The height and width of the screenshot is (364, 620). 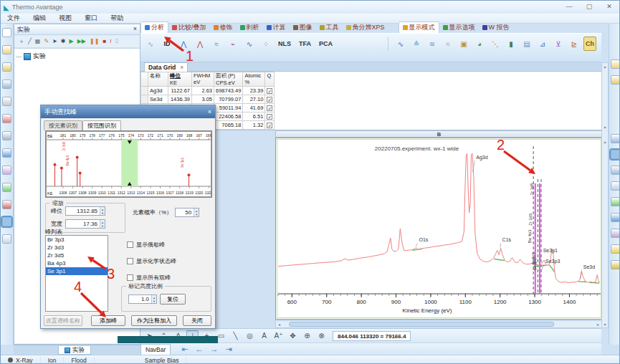 I want to click on menu-item-4: 帮助, so click(x=117, y=19).